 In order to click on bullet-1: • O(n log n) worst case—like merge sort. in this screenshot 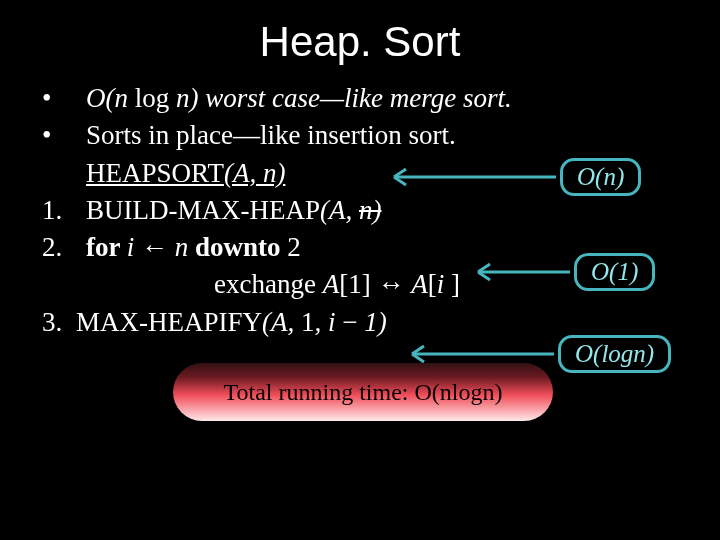, I will do `click(363, 98)`.